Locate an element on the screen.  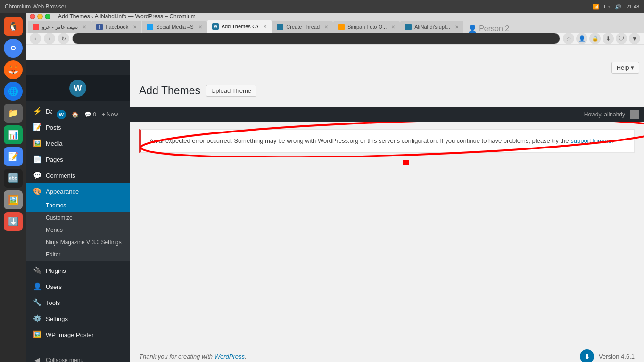
users-icon: 👤 is located at coordinates (37, 287).